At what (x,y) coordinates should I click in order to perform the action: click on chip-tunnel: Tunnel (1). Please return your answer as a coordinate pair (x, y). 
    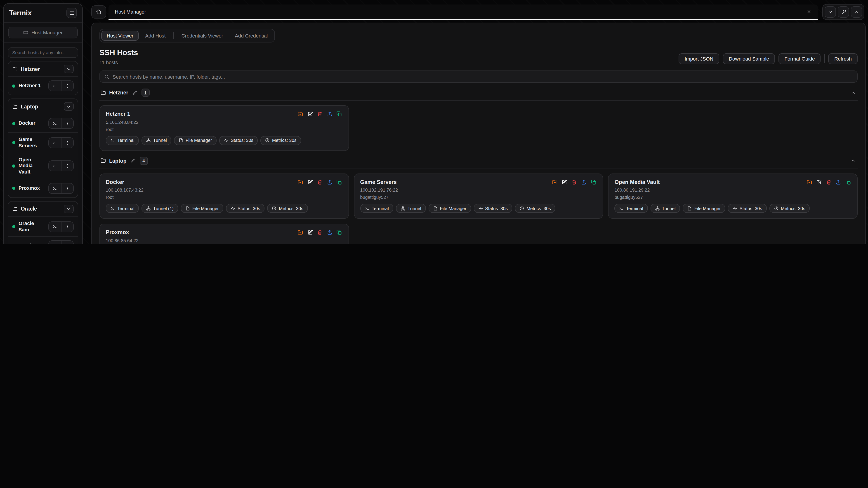
    Looking at the image, I should click on (160, 208).